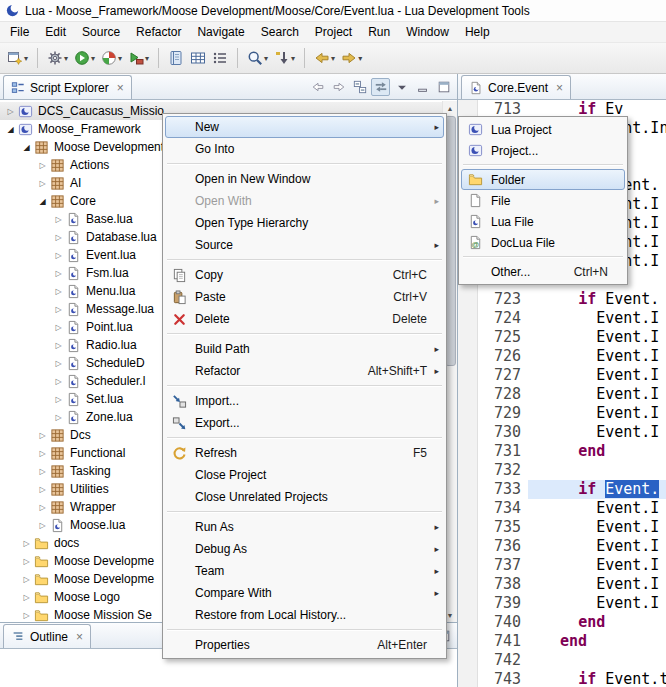  Describe the element at coordinates (543, 242) in the screenshot. I see `new-submenu-item-doclua-file: @DocLua File` at that location.